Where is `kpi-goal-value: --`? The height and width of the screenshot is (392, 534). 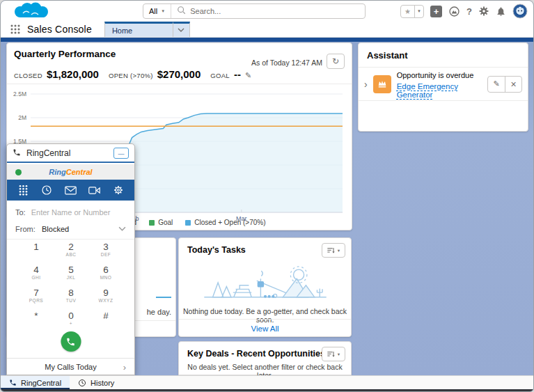 kpi-goal-value: -- is located at coordinates (237, 74).